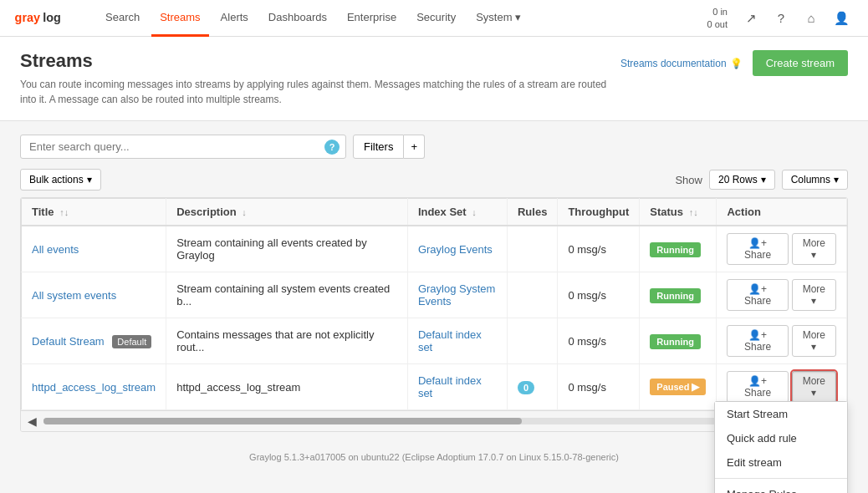 The height and width of the screenshot is (493, 868). Describe the element at coordinates (758, 341) in the screenshot. I see `share-button-2: 👤+ Share` at that location.